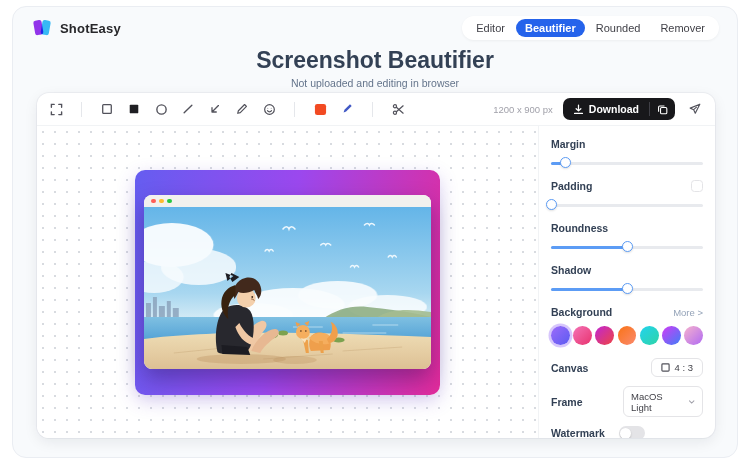  I want to click on bg-swatch-violet-indigo, so click(560, 336).